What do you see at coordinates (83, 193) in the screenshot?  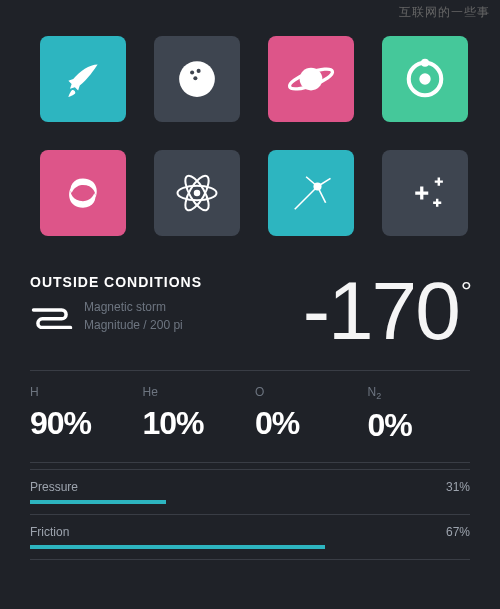 I see `tile-galaxy` at bounding box center [83, 193].